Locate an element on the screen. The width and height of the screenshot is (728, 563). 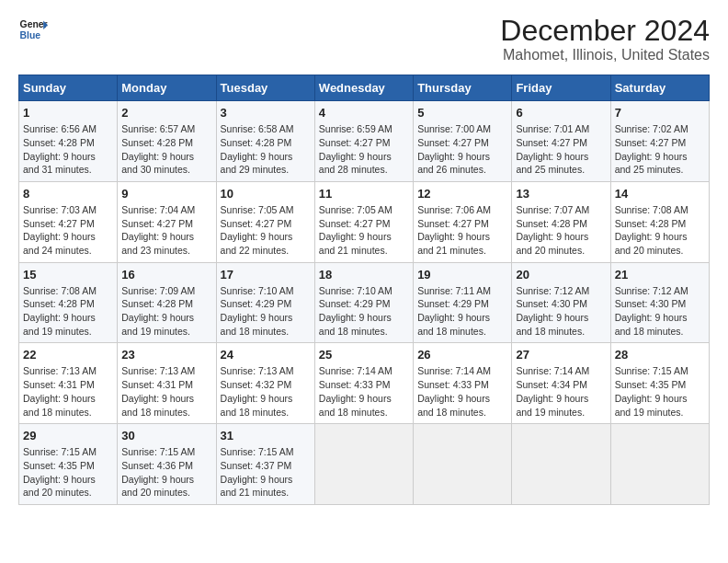
calendar-cell: 16 Sunrise: 7:09 AM Sunset: 4:28 PM Dayl… is located at coordinates (167, 303).